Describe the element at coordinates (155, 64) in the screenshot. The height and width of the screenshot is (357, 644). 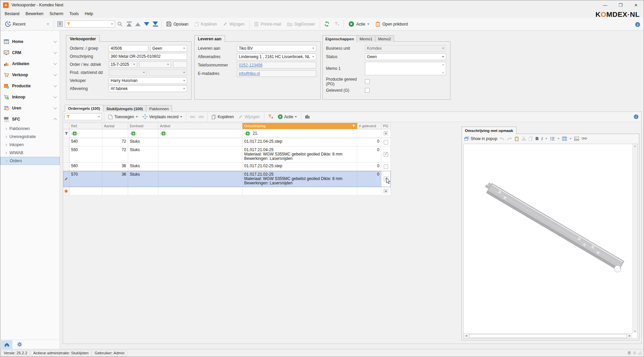
I see `lev-date-select` at that location.